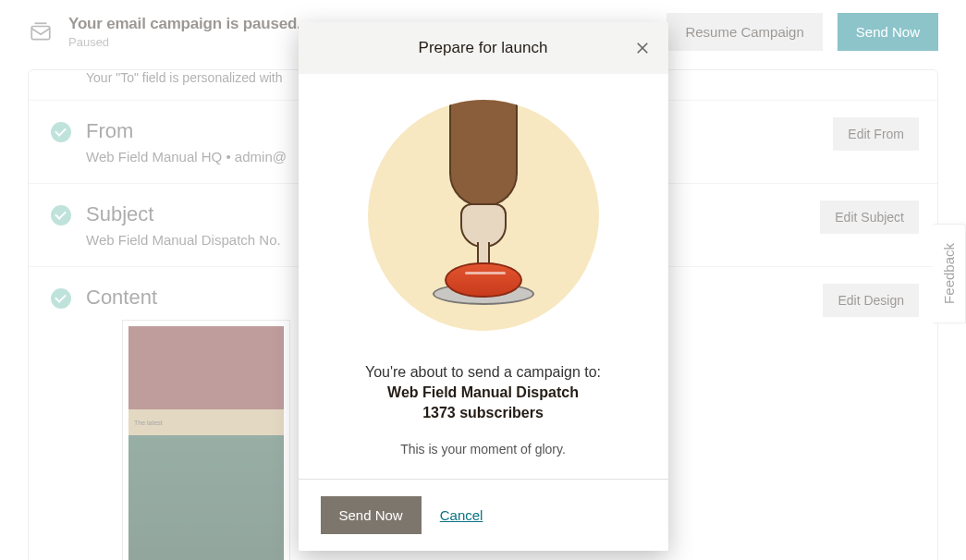 This screenshot has height=560, width=966. What do you see at coordinates (372, 516) in the screenshot?
I see `modal-send-button: Send Now` at bounding box center [372, 516].